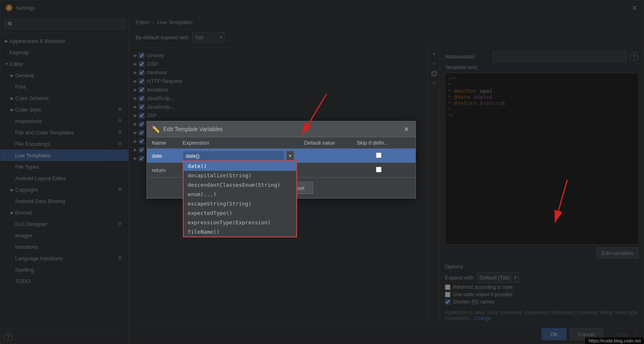 Image resolution: width=644 pixels, height=344 pixels. What do you see at coordinates (240, 213) in the screenshot?
I see `dropdown-item-expected: expectedType()` at bounding box center [240, 213].